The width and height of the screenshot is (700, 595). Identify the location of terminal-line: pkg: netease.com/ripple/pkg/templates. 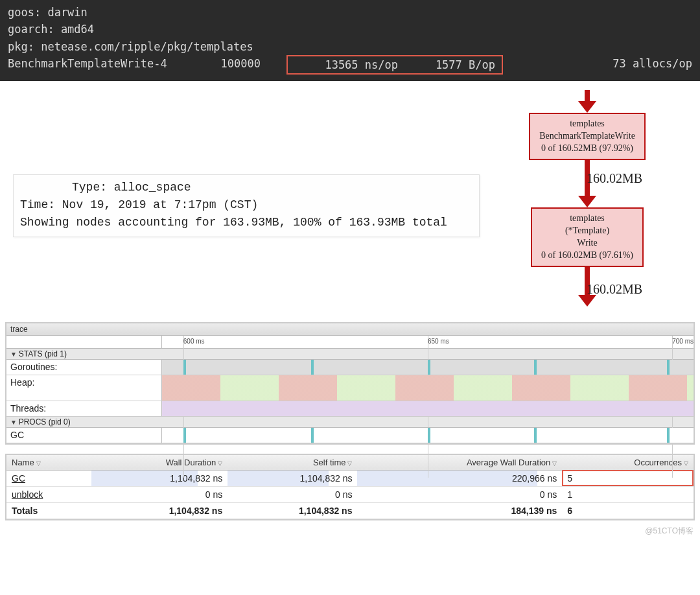
(350, 47).